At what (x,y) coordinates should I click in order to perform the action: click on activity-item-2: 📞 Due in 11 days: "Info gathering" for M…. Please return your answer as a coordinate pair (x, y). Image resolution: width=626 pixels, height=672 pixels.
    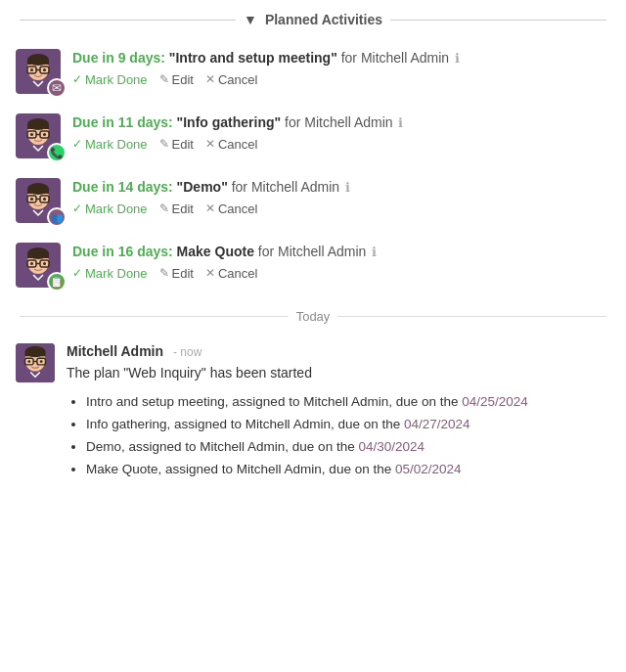
    Looking at the image, I should click on (313, 136).